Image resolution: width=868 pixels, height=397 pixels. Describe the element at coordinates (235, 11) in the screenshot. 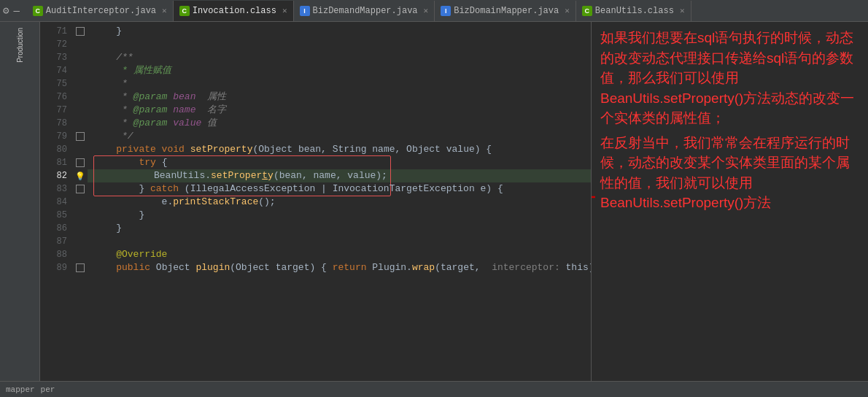

I see `tab-invocation-label: Invocation.class` at that location.